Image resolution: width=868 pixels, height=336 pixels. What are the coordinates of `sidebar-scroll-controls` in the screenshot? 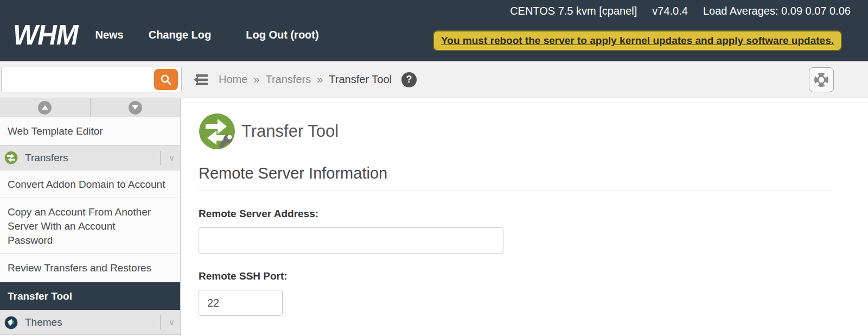 It's located at (90, 107).